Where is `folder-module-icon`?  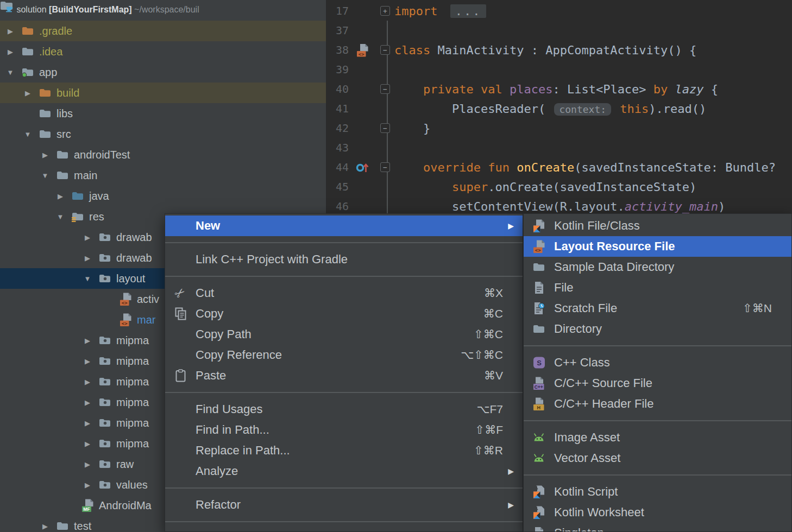 folder-module-icon is located at coordinates (28, 75).